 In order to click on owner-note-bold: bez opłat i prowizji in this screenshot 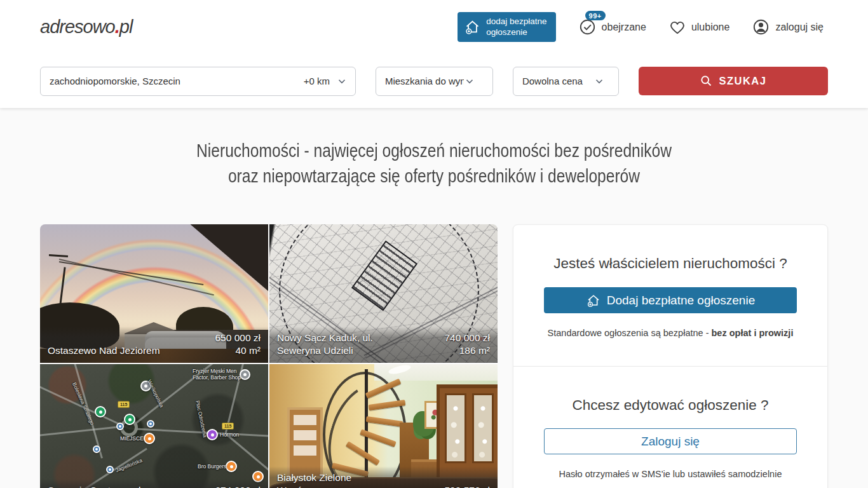, I will do `click(752, 333)`.